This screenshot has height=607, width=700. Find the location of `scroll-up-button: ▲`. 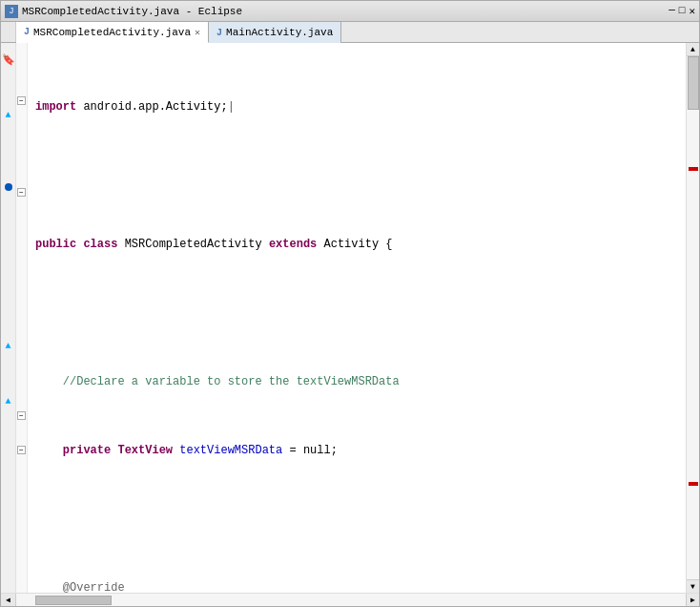

scroll-up-button: ▲ is located at coordinates (692, 50).